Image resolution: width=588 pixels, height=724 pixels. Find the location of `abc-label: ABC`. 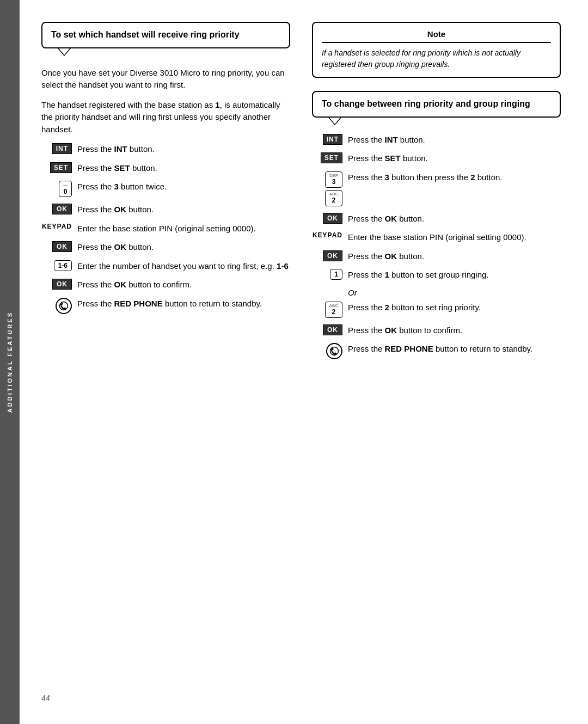

abc-label: ABC is located at coordinates (334, 194).